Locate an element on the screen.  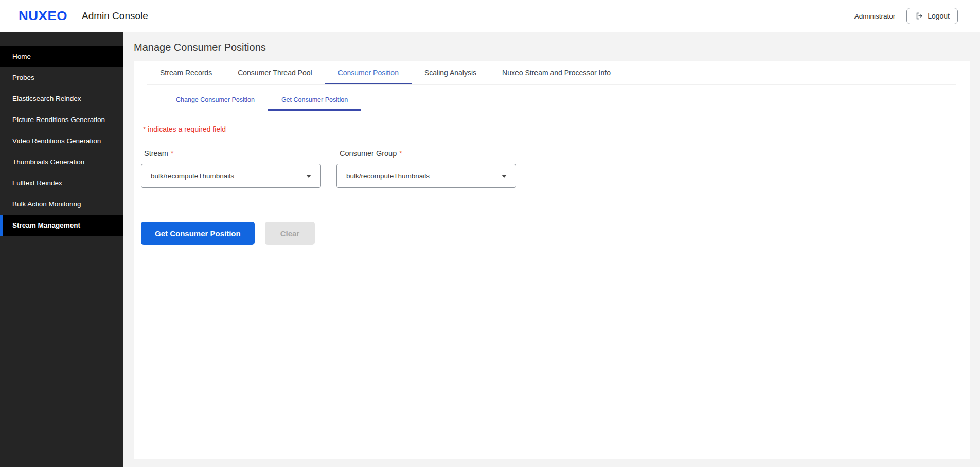
consumer-group-required-asterisk: * is located at coordinates (401, 153).